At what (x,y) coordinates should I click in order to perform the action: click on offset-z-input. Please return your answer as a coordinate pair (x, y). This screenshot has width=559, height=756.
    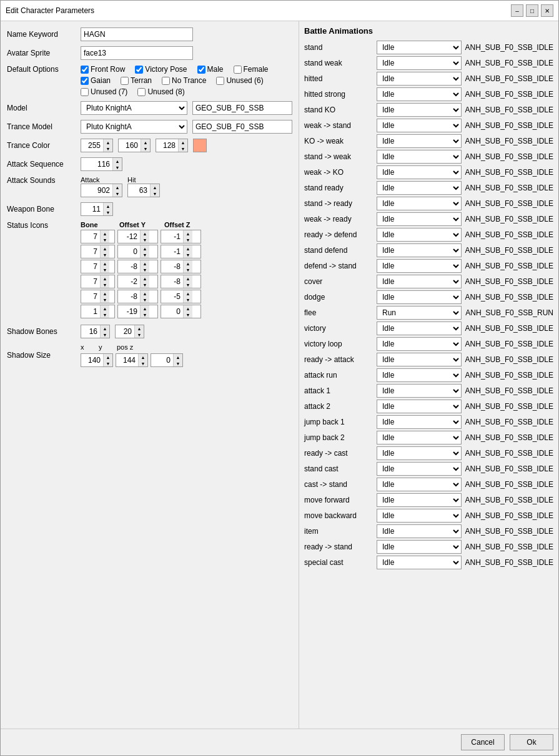
    Looking at the image, I should click on (172, 267).